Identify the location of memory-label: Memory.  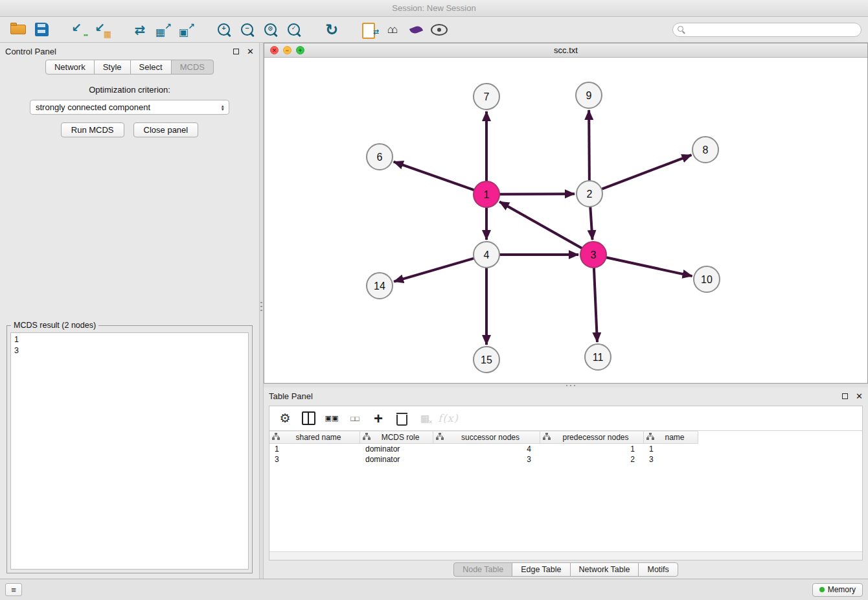
(842, 590).